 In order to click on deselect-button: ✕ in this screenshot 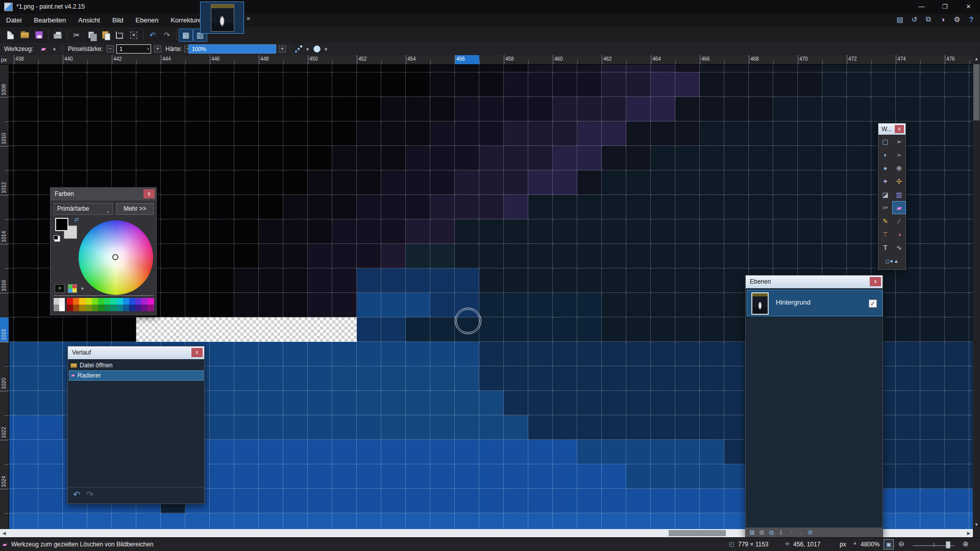, I will do `click(134, 35)`.